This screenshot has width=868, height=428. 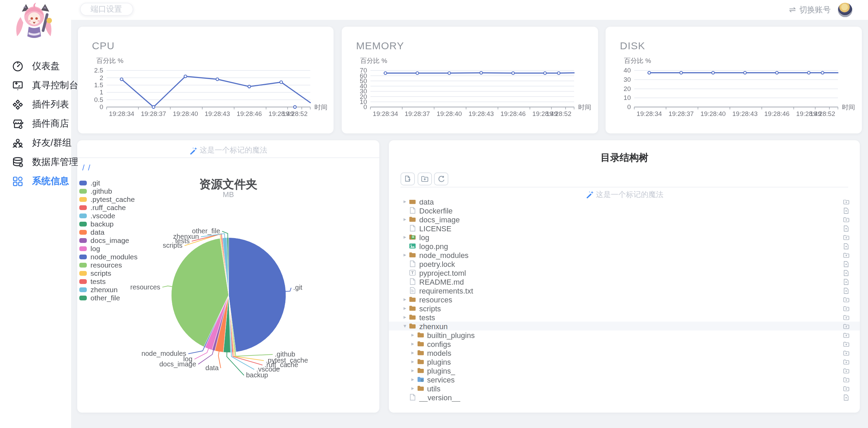 What do you see at coordinates (815, 10) in the screenshot?
I see `switch-account-button: 切换账号` at bounding box center [815, 10].